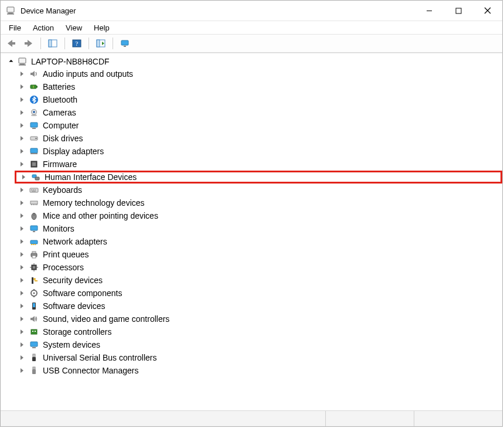 Image resolution: width=504 pixels, height=428 pixels. I want to click on mouse-icon, so click(34, 216).